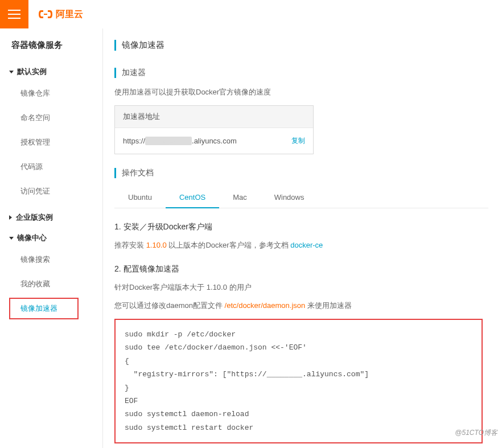 The image size is (502, 448). What do you see at coordinates (302, 227) in the screenshot?
I see `step1-title: 1. 安装／升级Docker客户端` at bounding box center [302, 227].